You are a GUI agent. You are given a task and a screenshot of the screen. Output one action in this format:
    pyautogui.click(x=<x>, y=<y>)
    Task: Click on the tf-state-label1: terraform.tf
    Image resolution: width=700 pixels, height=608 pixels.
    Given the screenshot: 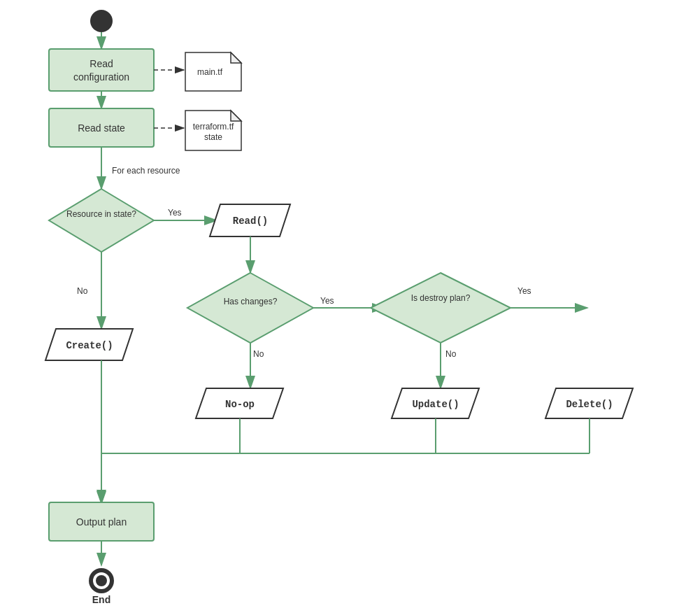 What is the action you would take?
    pyautogui.click(x=214, y=127)
    